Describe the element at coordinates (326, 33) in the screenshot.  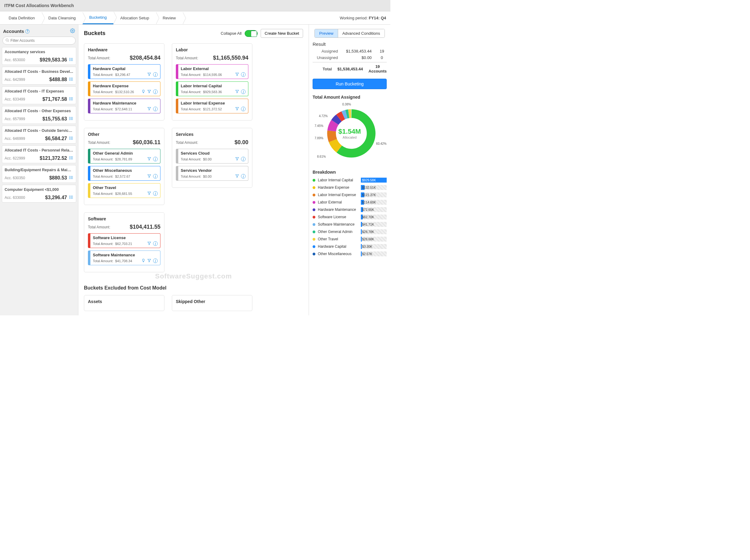
I see `tab-preview: Preview` at that location.